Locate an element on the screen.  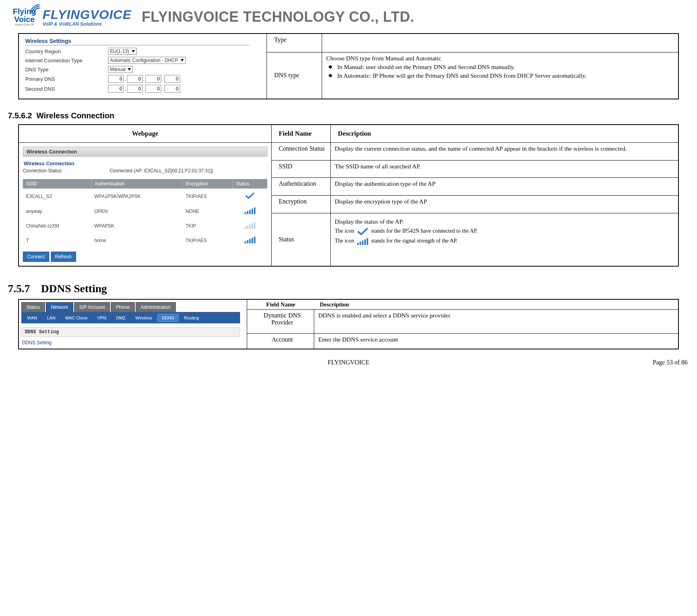
section-title: Wireless Connection is located at coordinates (75, 116).